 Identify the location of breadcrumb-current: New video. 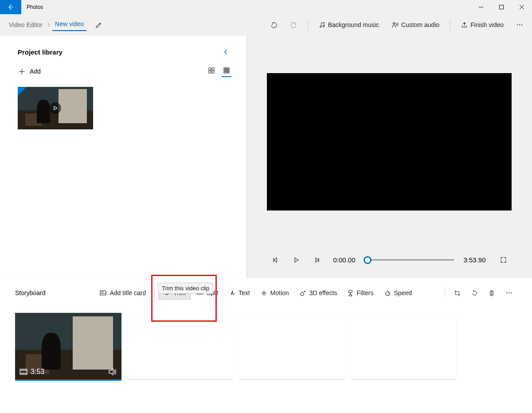
(69, 25).